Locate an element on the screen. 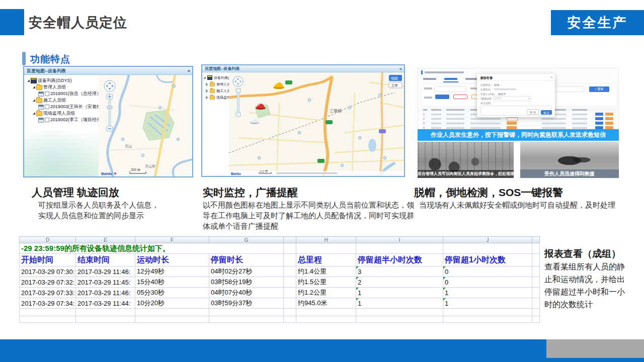  table-cell: 2017-03-29 07:33: is located at coordinates (48, 293).